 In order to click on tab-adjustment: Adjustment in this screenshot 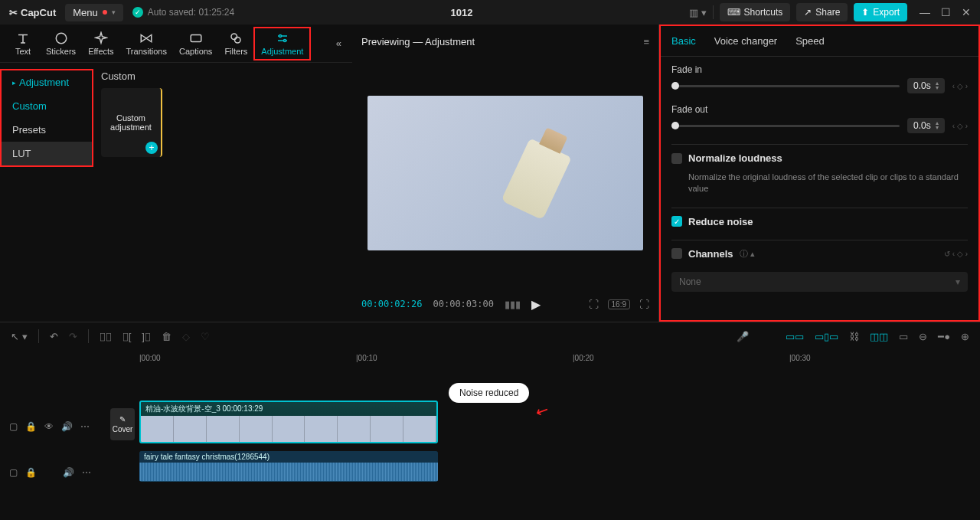, I will do `click(282, 44)`.